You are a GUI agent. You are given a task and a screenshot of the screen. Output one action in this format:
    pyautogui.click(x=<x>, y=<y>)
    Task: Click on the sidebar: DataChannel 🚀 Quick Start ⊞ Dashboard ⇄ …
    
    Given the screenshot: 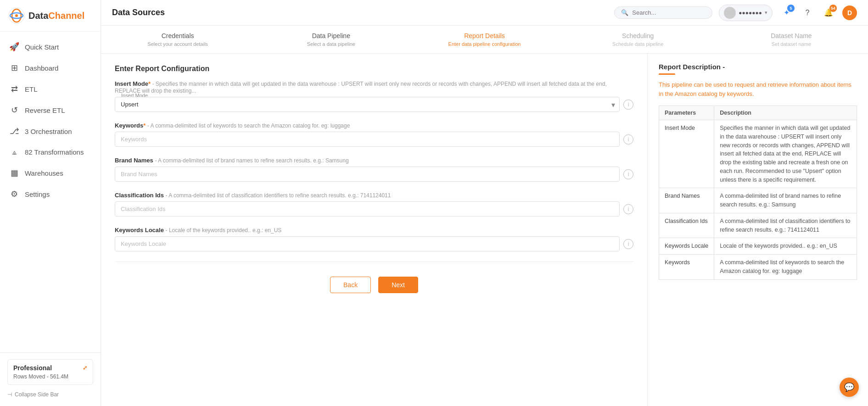 What is the action you would take?
    pyautogui.click(x=50, y=203)
    